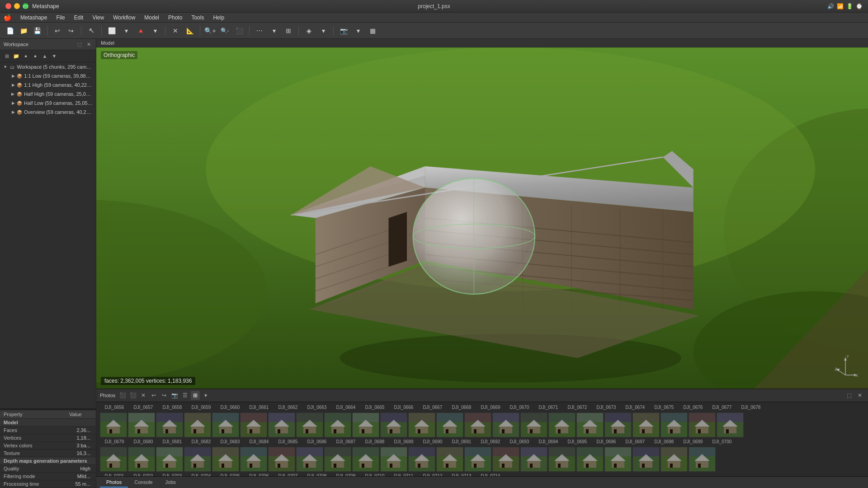 This screenshot has width=868, height=488. What do you see at coordinates (80, 44) in the screenshot?
I see `sidebar-icon-expand: ⬚` at bounding box center [80, 44].